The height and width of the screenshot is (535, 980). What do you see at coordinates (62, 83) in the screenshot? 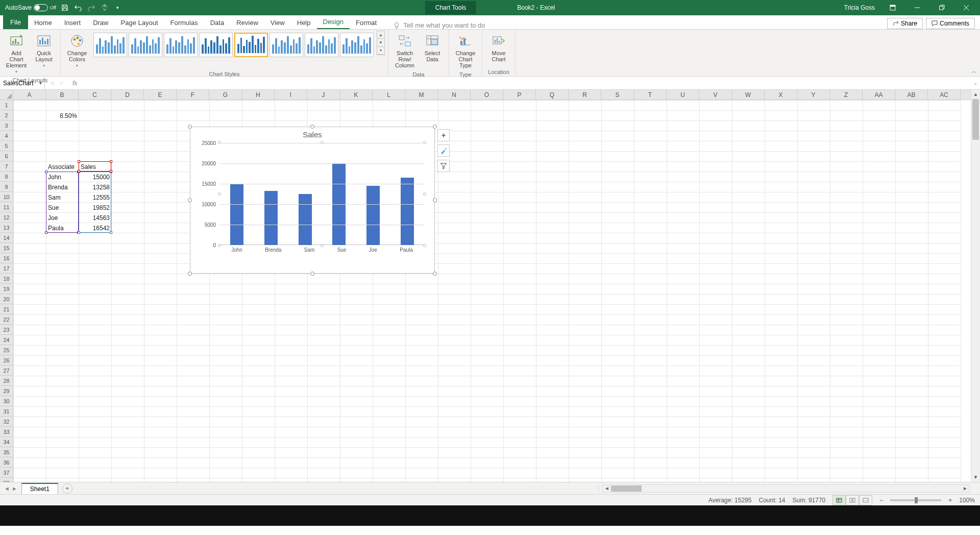
I see `enter-formula-icon: ✓` at bounding box center [62, 83].